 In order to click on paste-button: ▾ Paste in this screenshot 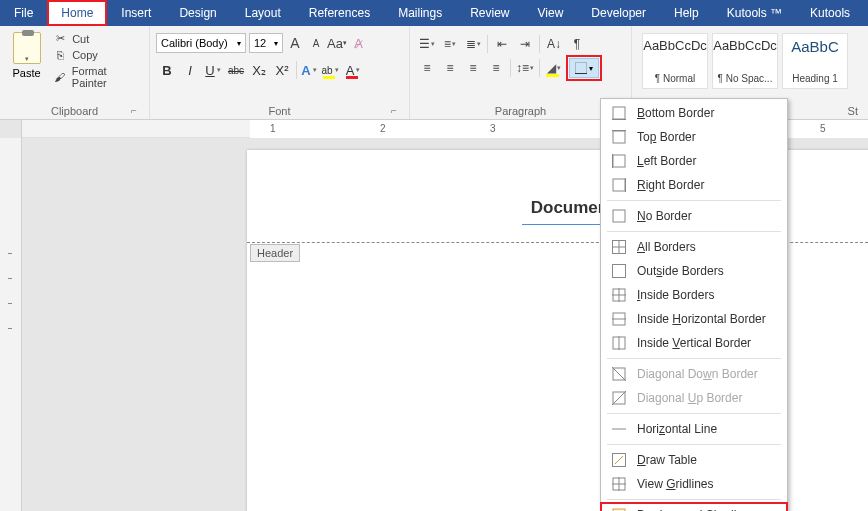, I will do `click(26, 66)`.